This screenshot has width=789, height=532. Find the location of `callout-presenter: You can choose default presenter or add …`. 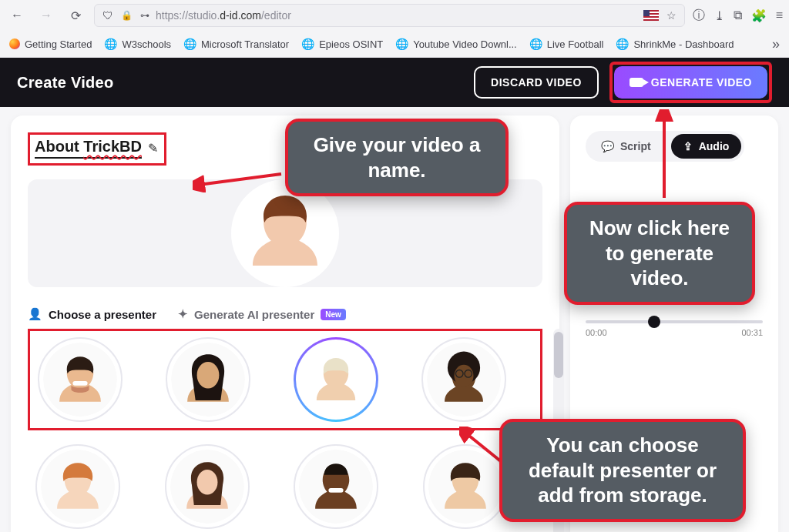

callout-presenter: You can choose default presenter or add … is located at coordinates (623, 470).